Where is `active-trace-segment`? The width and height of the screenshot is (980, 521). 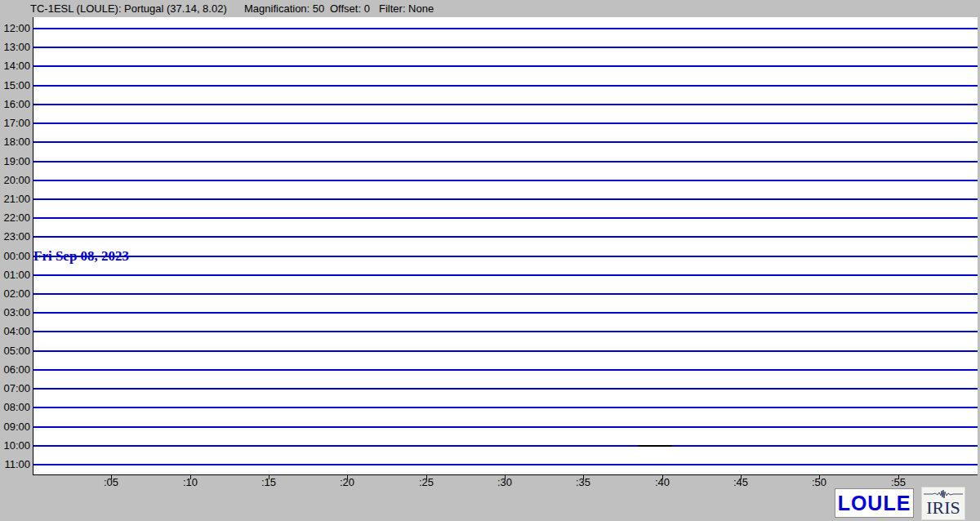
active-trace-segment is located at coordinates (655, 446).